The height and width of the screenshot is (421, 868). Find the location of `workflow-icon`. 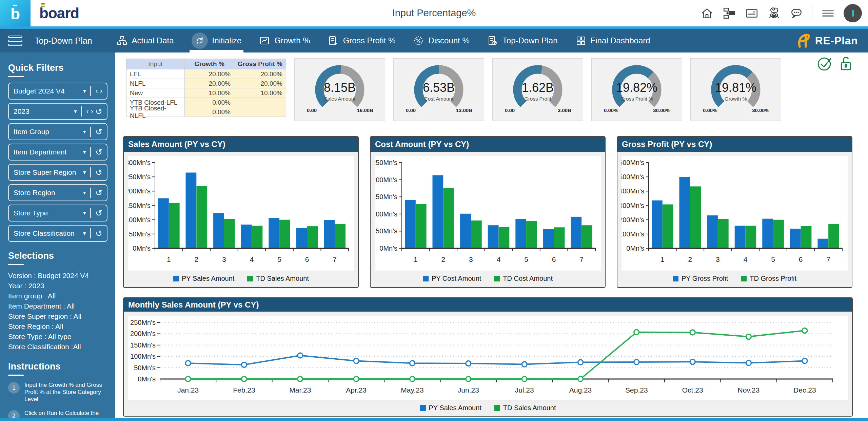

workflow-icon is located at coordinates (729, 13).